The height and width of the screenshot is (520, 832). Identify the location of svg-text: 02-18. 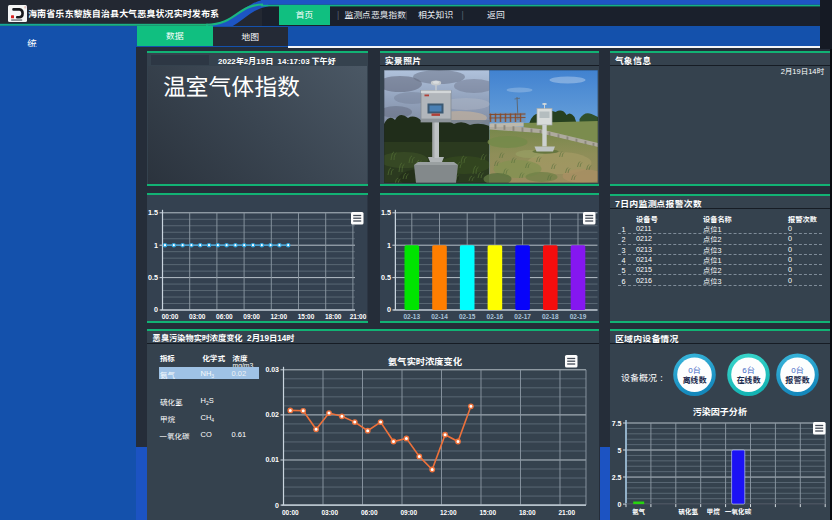
(550, 316).